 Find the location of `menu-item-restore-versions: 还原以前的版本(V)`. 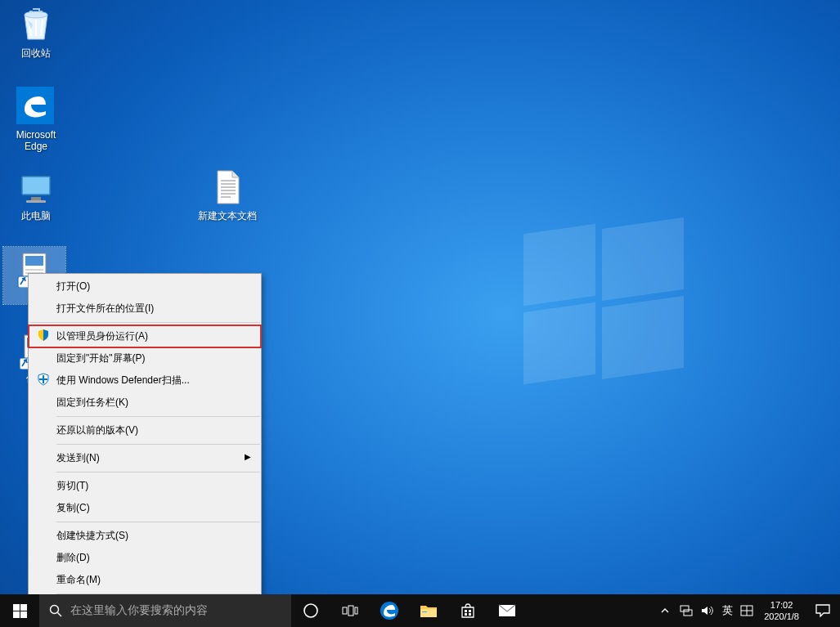

menu-item-restore-versions: 还原以前的版本(V) is located at coordinates (145, 430).